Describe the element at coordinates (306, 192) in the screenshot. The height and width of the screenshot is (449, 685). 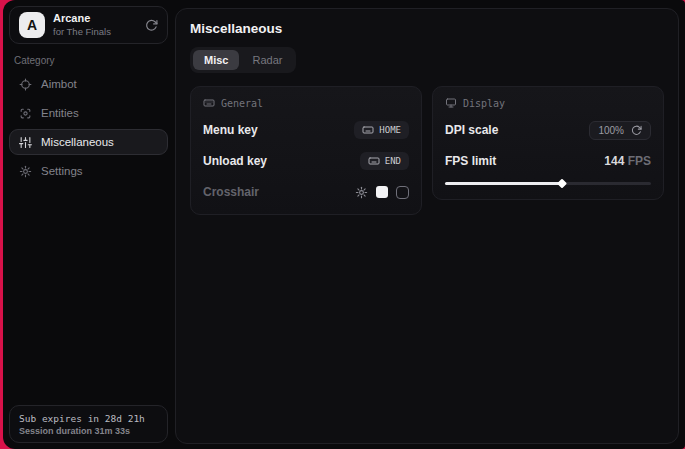
I see `crosshair-row: Crosshair` at that location.